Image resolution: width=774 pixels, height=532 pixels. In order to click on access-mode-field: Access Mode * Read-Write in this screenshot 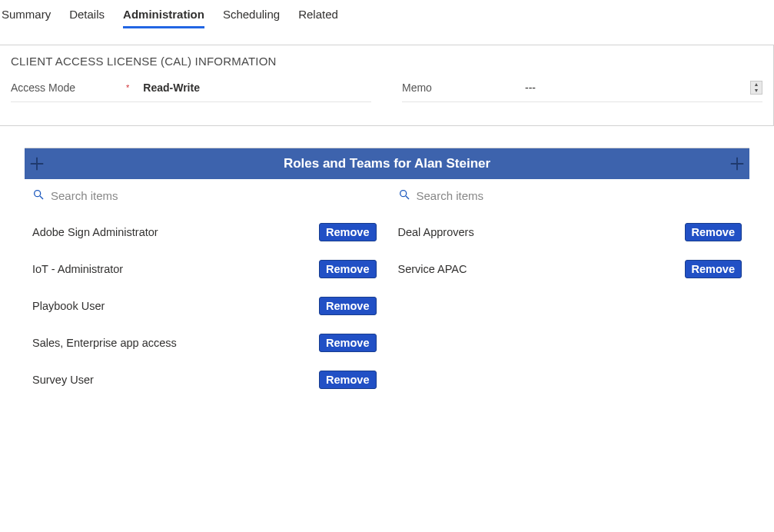, I will do `click(191, 92)`.